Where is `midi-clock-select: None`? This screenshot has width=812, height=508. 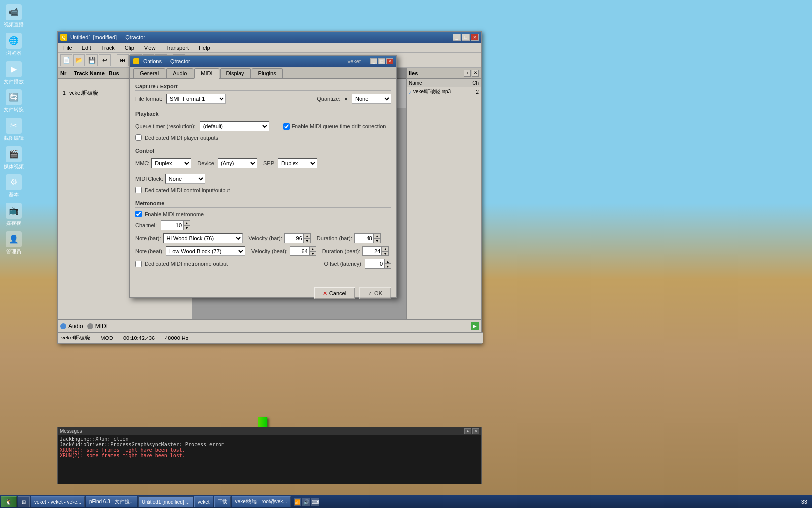 midi-clock-select: None is located at coordinates (185, 179).